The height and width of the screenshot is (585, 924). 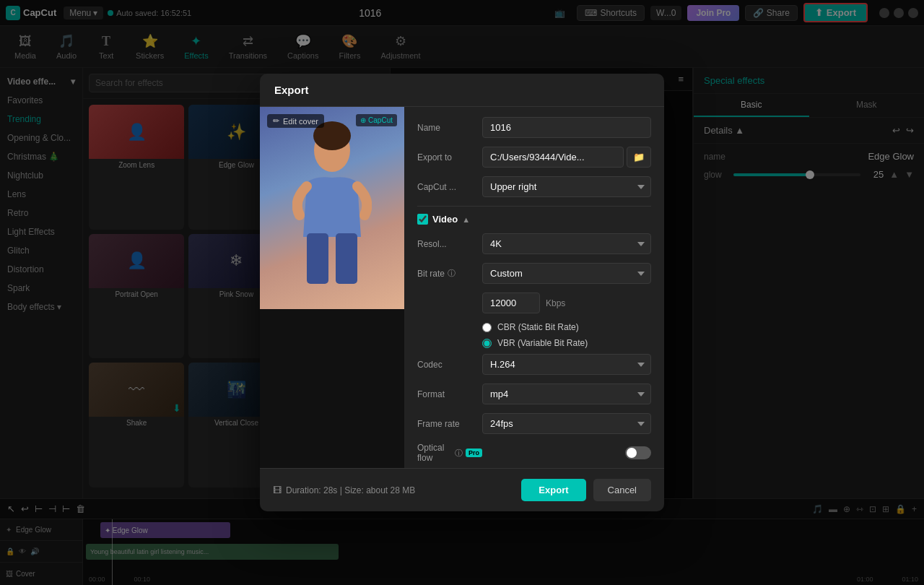 What do you see at coordinates (534, 423) in the screenshot?
I see `setting-framerate-row: Frame rate 24fps 30fps 60fps` at bounding box center [534, 423].